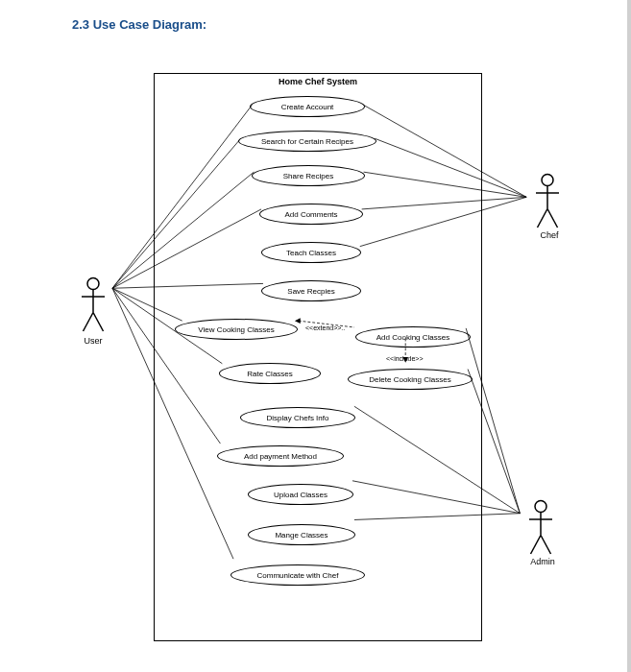 The image size is (631, 672). Describe the element at coordinates (549, 235) in the screenshot. I see `actor-chef-label: Chef` at that location.